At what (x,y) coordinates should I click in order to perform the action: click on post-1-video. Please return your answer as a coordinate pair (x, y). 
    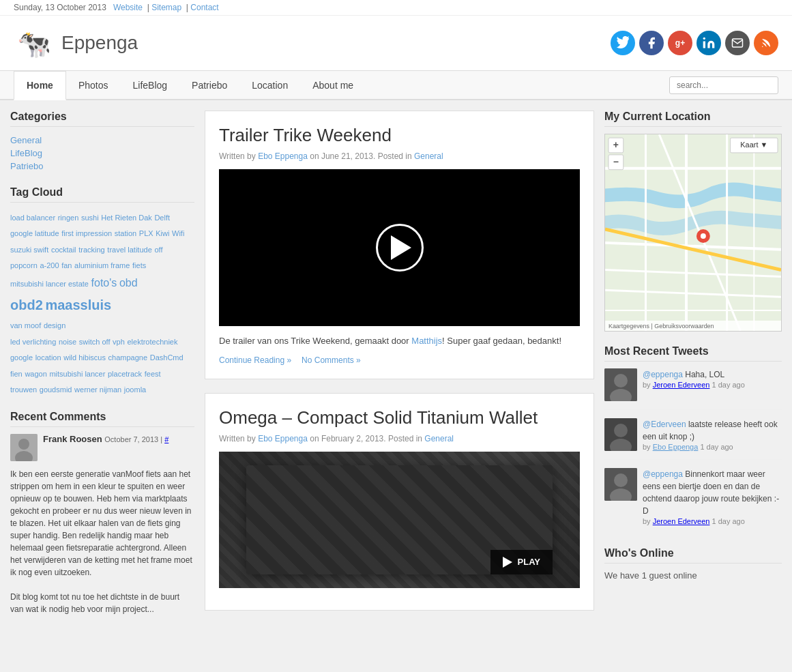
    Looking at the image, I should click on (400, 248).